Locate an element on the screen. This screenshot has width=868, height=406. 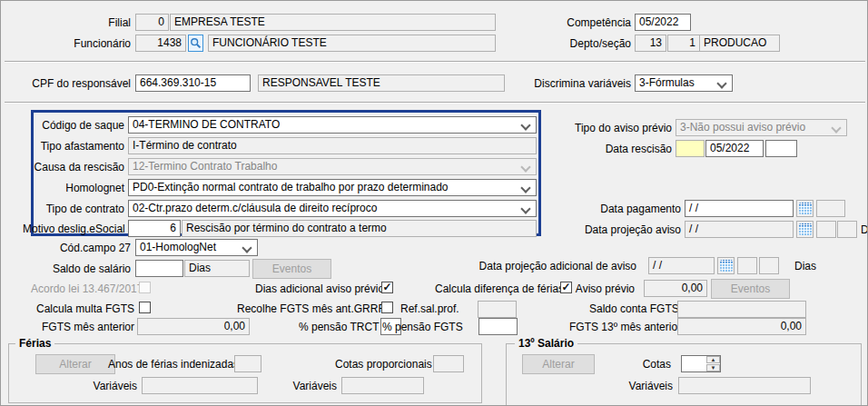
cpf-label: CPF do responsável is located at coordinates (74, 84).